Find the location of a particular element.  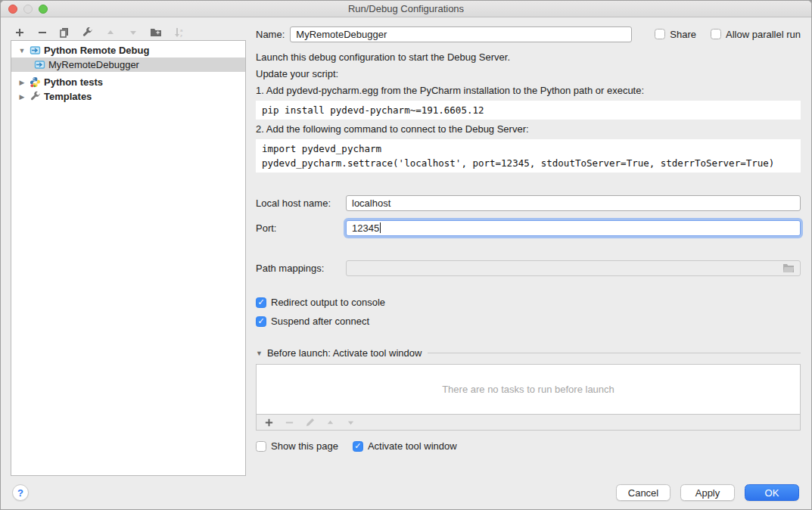

activate-tool-window-label: Activate tool window is located at coordinates (412, 446).